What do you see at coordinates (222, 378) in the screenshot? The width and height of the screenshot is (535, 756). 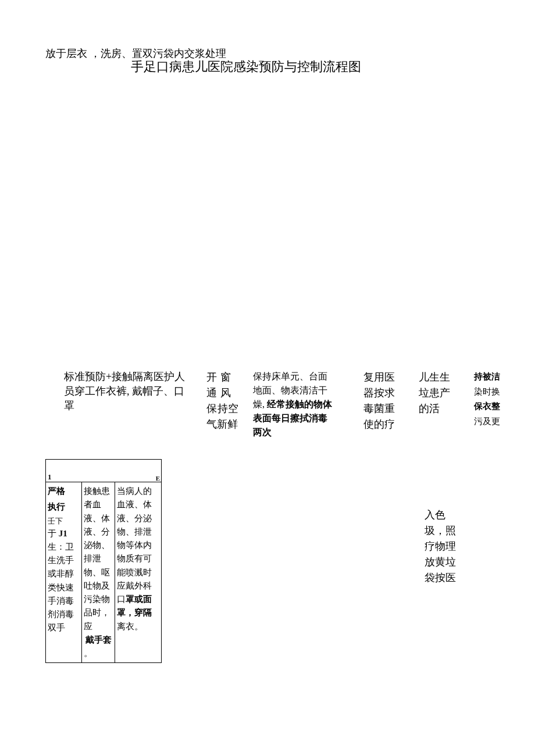 I see `col2-line1: 开窗` at bounding box center [222, 378].